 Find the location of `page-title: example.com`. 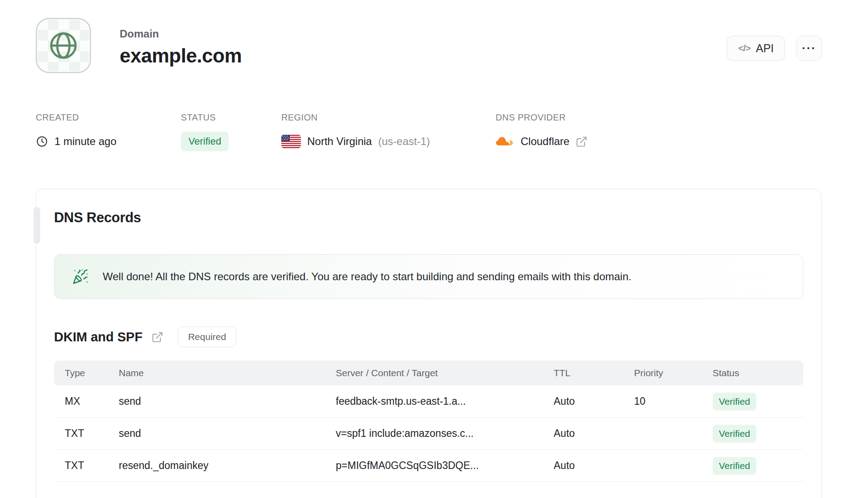

page-title: example.com is located at coordinates (180, 56).